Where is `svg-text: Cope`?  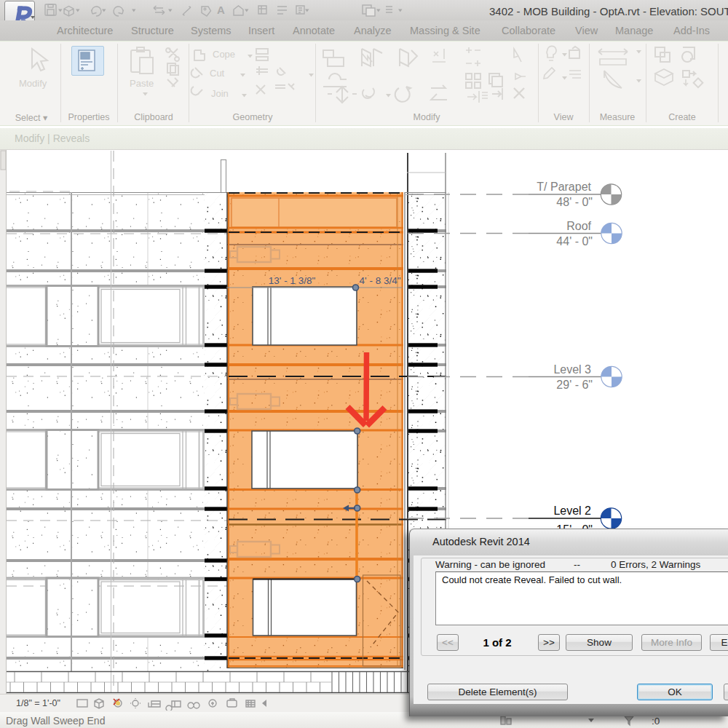 svg-text: Cope is located at coordinates (224, 54).